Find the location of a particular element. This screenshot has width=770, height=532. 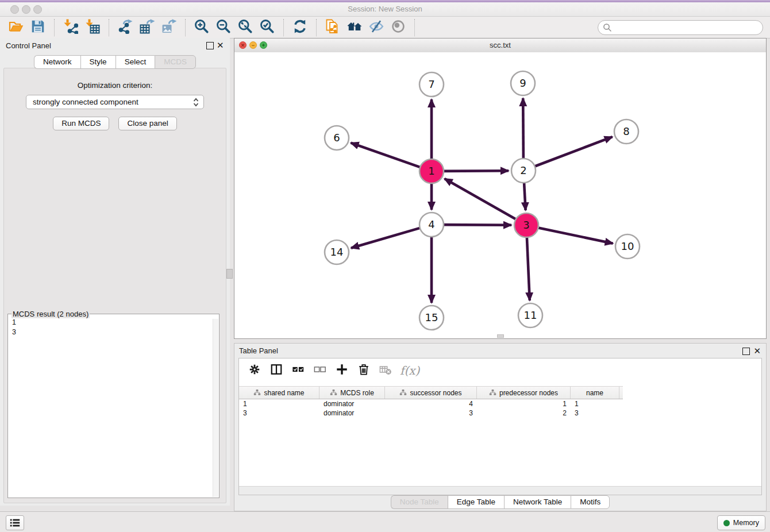

add-column-button is located at coordinates (342, 371).